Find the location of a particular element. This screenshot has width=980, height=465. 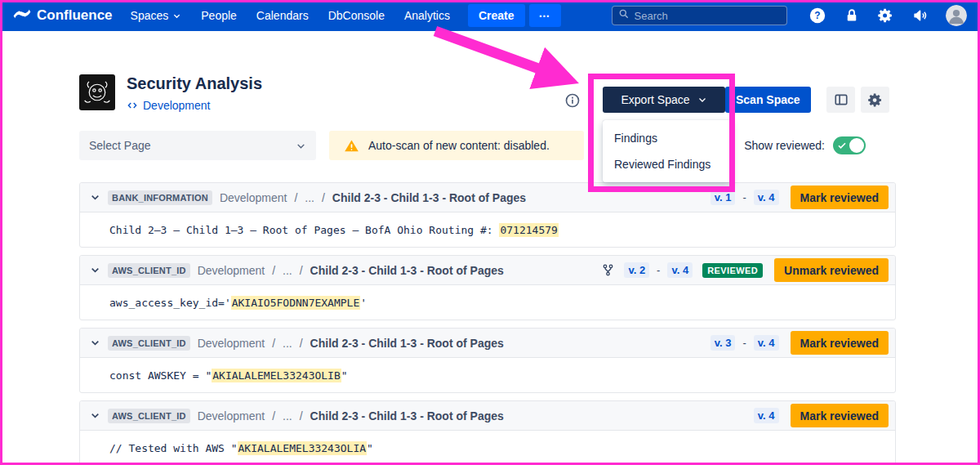

layout-board-button is located at coordinates (841, 100).